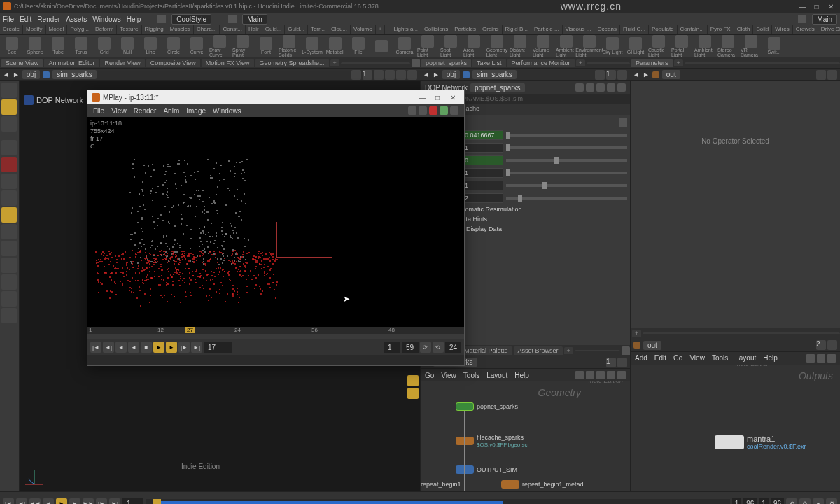  What do you see at coordinates (626, 351) in the screenshot?
I see `pane-opt-icon` at bounding box center [626, 351].